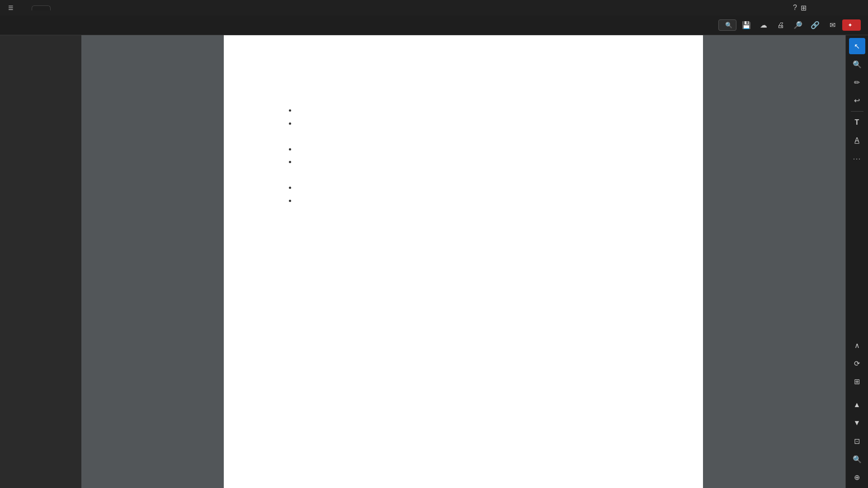 Image resolution: width=868 pixels, height=488 pixels. Describe the element at coordinates (798, 25) in the screenshot. I see `zoom-icon: 🔎` at that location.